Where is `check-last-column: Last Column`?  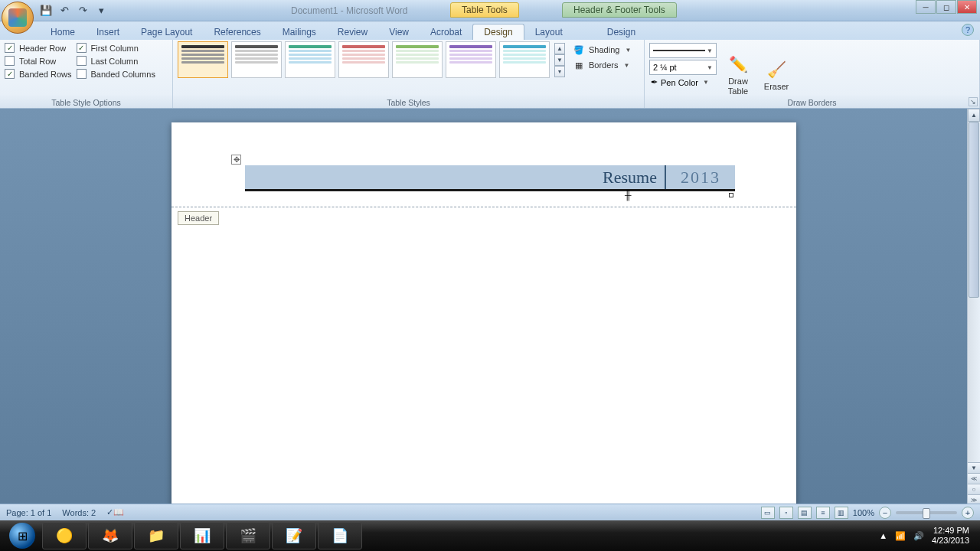 check-last-column: Last Column is located at coordinates (116, 61).